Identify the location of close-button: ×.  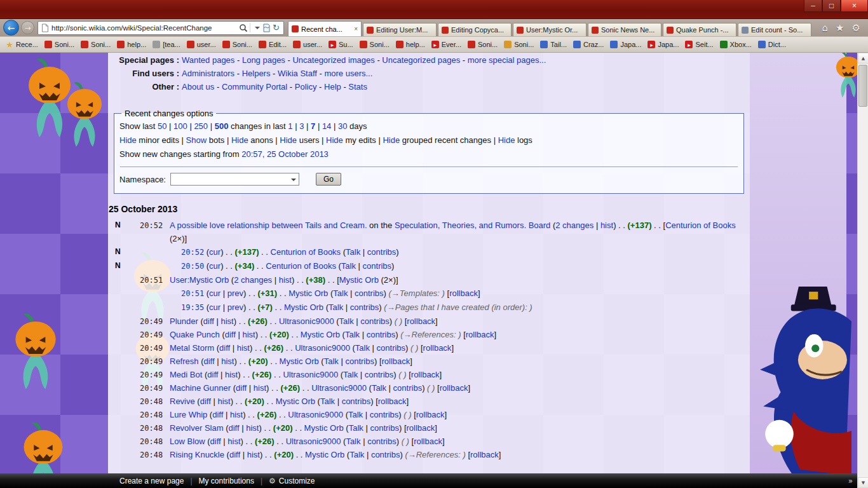
(854, 6).